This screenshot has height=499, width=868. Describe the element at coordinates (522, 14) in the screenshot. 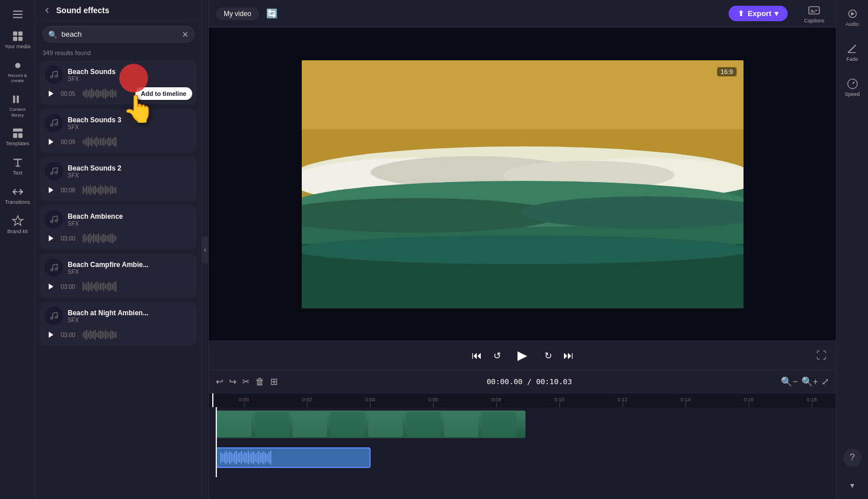

I see `top-bar: My video 🔄 ⬆ Export ▾ Captions` at that location.